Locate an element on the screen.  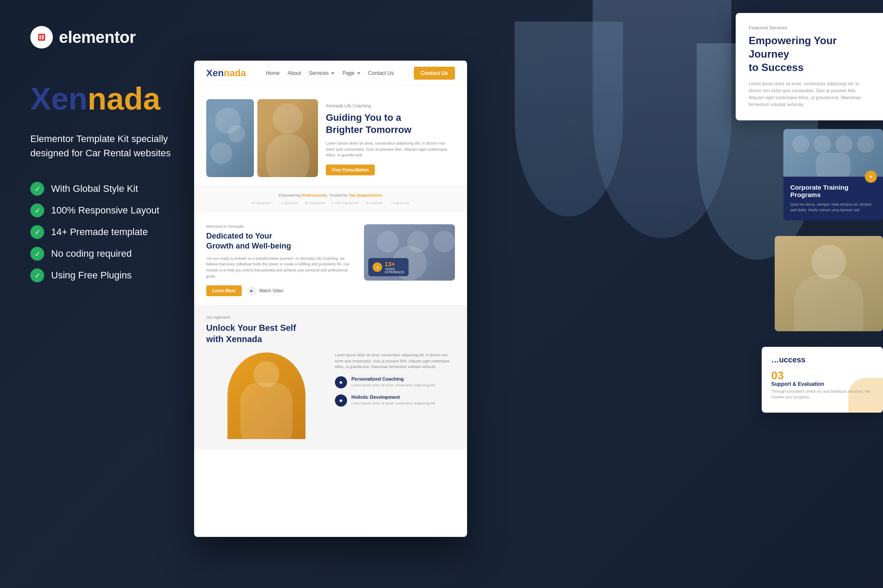
brand-part2: nada is located at coordinates (124, 99).